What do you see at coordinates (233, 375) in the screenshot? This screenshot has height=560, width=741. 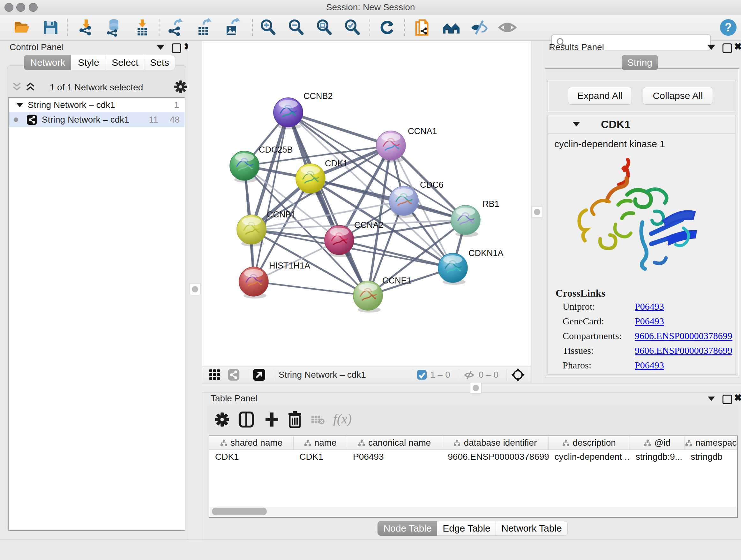 I see `network-view-mode-button` at bounding box center [233, 375].